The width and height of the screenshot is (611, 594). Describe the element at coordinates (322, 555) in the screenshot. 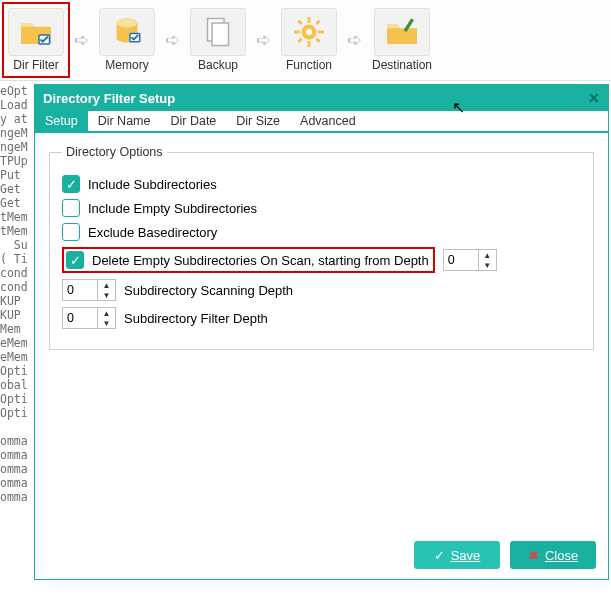

I see `dialog-footer: ✓ Save ✖ Close` at that location.